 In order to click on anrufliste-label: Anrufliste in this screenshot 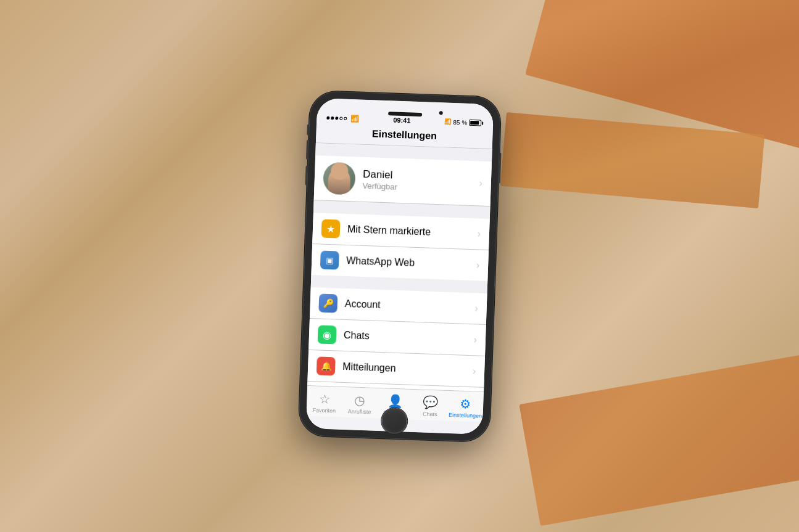, I will do `click(359, 411)`.